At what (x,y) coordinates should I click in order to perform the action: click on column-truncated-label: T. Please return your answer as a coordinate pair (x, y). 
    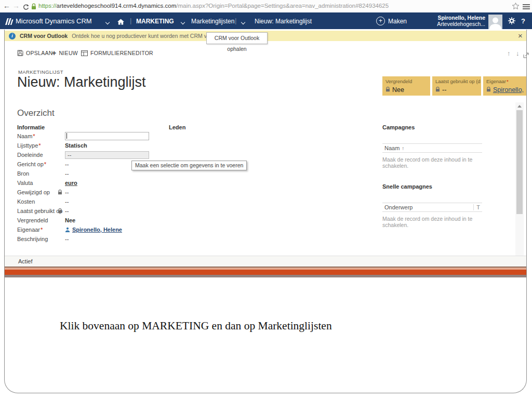
    Looking at the image, I should click on (477, 207).